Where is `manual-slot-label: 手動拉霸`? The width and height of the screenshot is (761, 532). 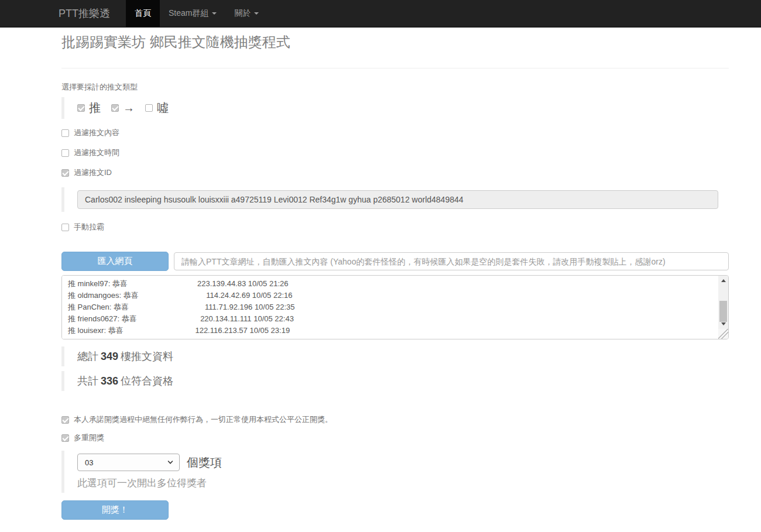
manual-slot-label: 手動拉霸 is located at coordinates (89, 227).